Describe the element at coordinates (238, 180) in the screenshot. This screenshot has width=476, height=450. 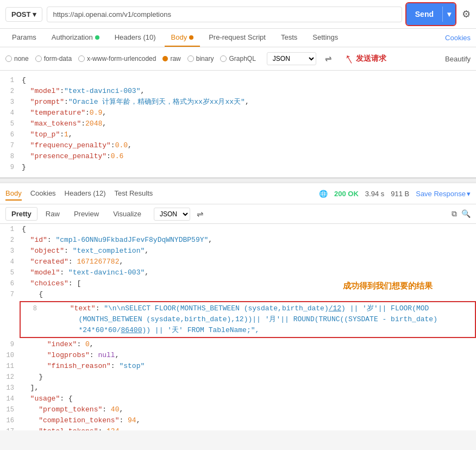
I see `section-divider` at that location.